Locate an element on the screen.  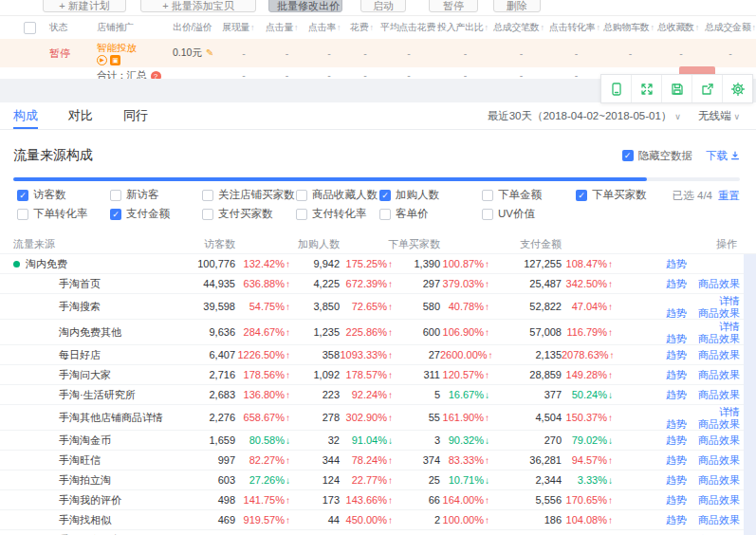
traffic-row: 淘内免费其他9,636284.67%↑1,235225.86%↑600106.9… is located at coordinates (378, 332).